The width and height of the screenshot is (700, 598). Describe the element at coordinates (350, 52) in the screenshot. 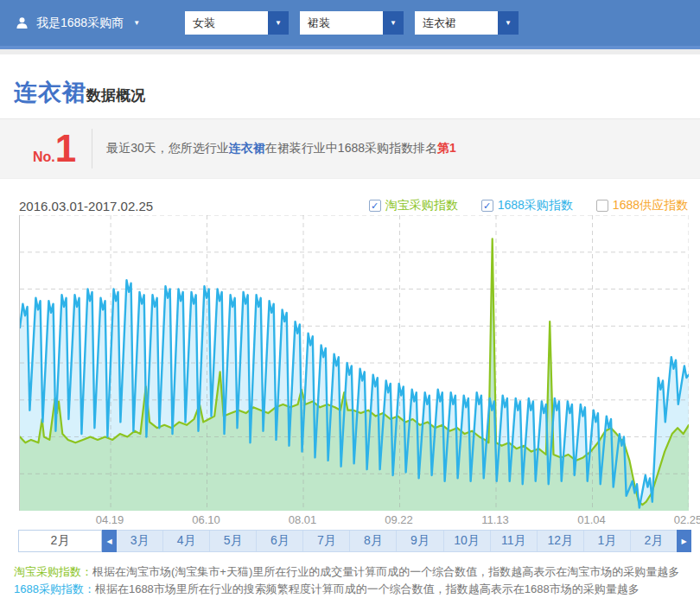

I see `header-divider-strip` at that location.